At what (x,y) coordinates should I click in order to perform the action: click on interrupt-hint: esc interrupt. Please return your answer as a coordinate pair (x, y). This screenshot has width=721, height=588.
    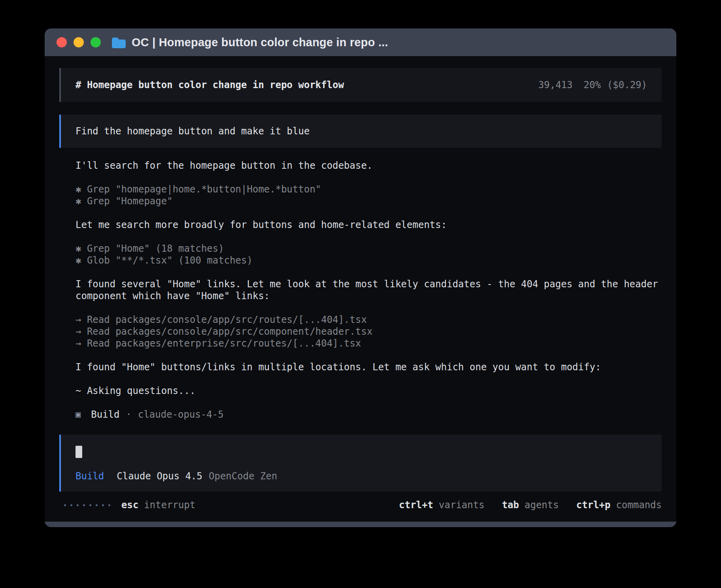
    Looking at the image, I should click on (158, 505).